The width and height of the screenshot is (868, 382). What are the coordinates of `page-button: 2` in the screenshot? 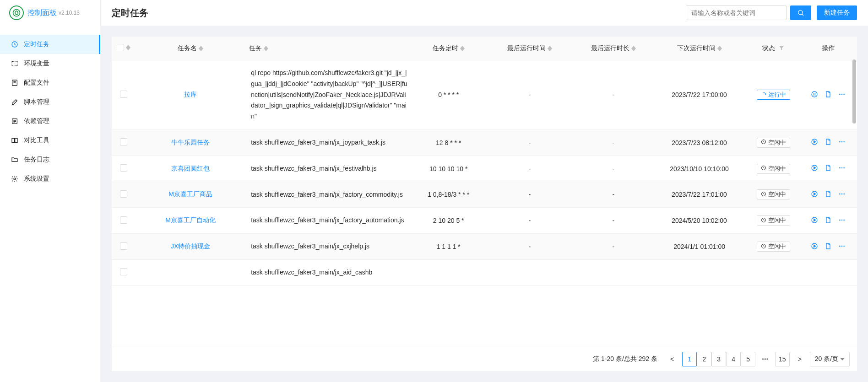 It's located at (704, 359).